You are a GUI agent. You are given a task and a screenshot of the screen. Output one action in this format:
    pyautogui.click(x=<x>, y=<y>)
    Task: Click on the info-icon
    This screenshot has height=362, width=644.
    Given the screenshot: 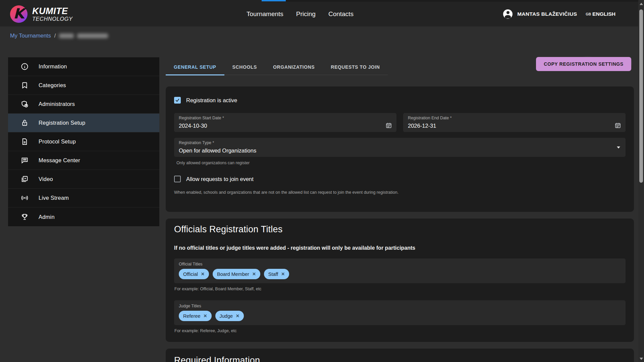 What is the action you would take?
    pyautogui.click(x=24, y=67)
    